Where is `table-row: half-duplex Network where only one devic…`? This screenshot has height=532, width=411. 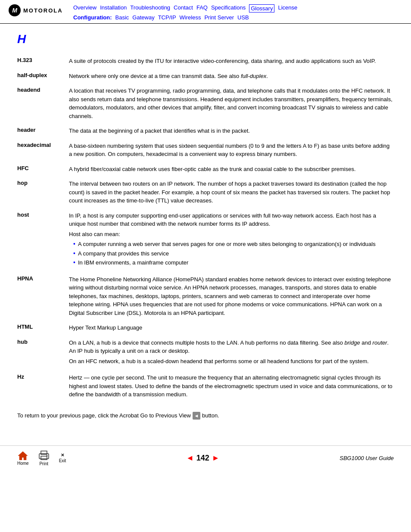 table-row: half-duplex Network where only one devic… is located at coordinates (206, 78).